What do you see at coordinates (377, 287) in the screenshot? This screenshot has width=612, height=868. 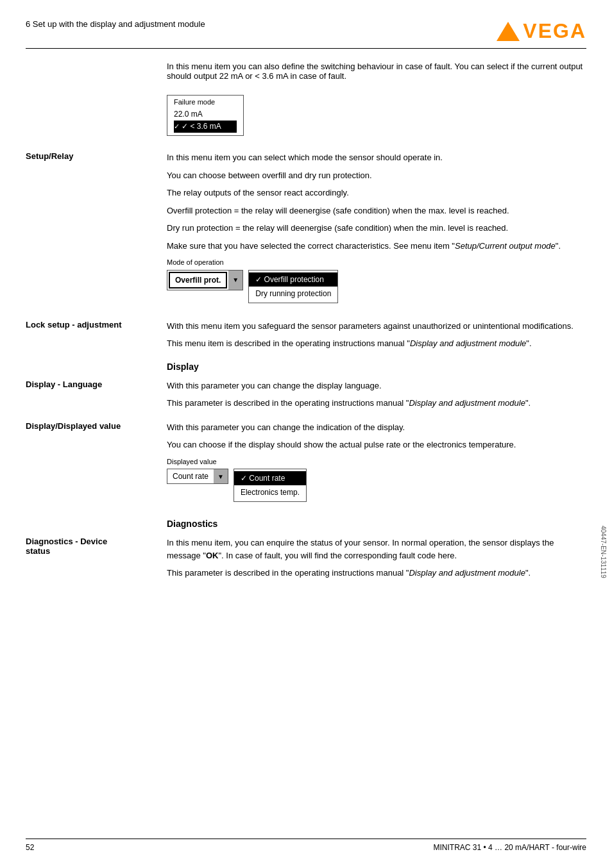 I see `mode-of-operation-row: Overfill prot. ▼ ✓ Overfill protection D…` at bounding box center [377, 287].